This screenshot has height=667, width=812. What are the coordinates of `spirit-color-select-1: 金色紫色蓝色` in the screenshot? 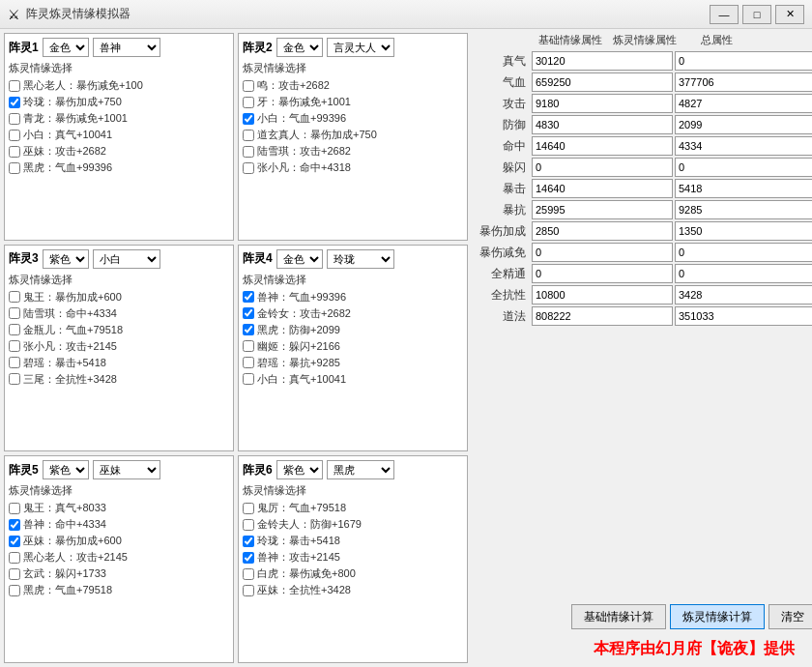 It's located at (66, 47).